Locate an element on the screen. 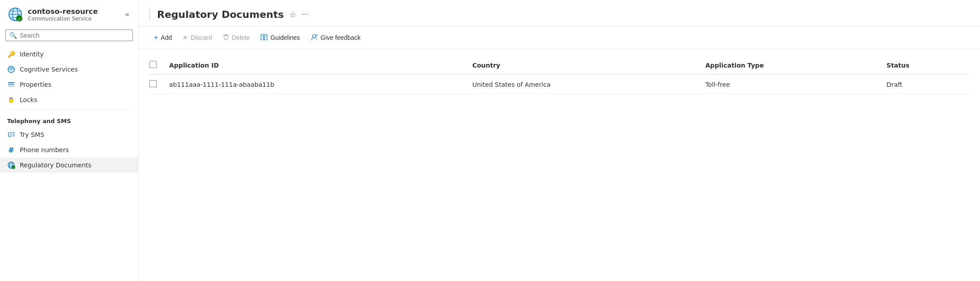 This screenshot has height=281, width=980. sidebar-item-label: Properties is located at coordinates (36, 85).